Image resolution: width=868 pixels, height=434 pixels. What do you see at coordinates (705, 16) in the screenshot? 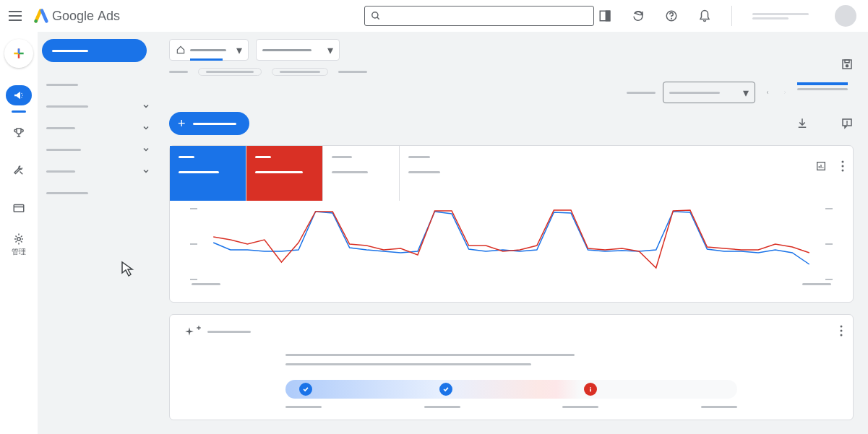
I see `notifications-icon` at bounding box center [705, 16].